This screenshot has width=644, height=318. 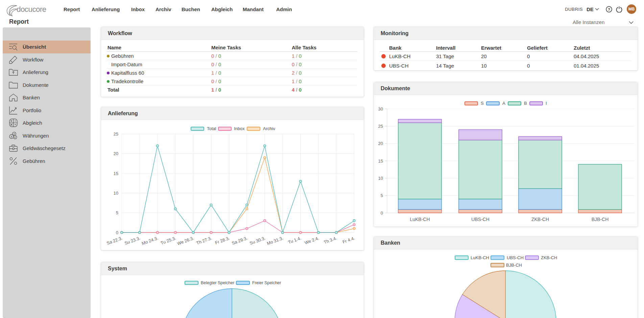 I want to click on svg-text: Mo 31.3., so click(x=275, y=241).